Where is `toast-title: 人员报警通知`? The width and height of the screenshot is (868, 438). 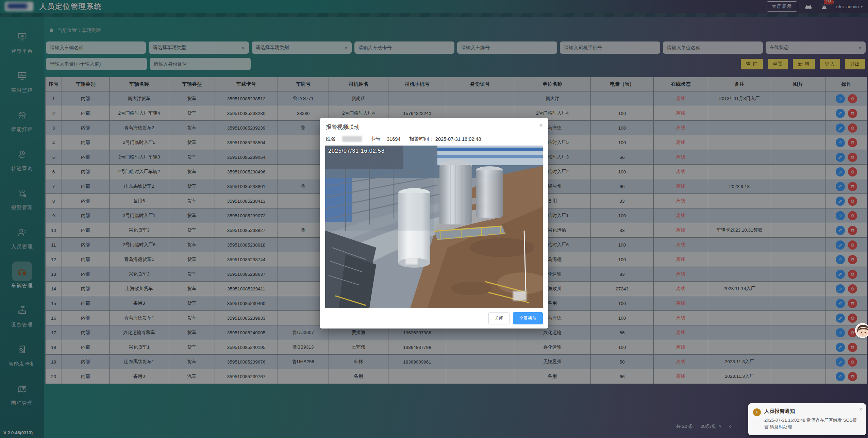 toast-title: 人员报警通知 is located at coordinates (811, 411).